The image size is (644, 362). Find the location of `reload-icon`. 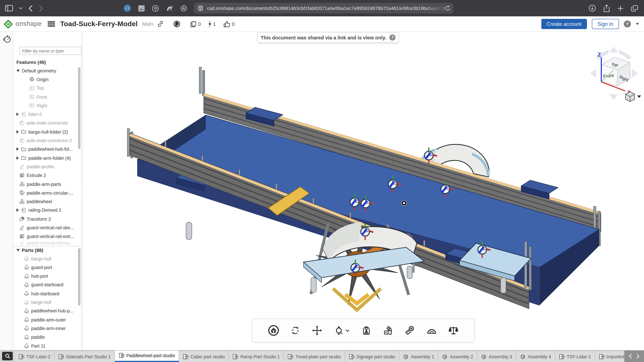

reload-icon is located at coordinates (448, 8).